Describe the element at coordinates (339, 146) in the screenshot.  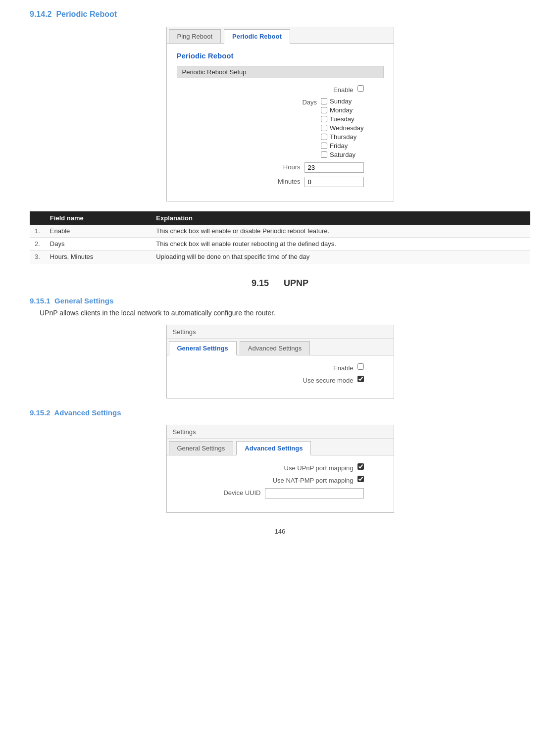
I see `friday-label: Friday` at that location.